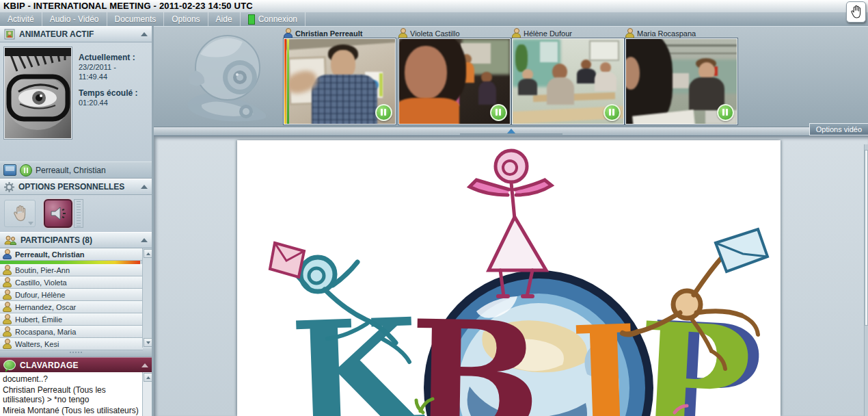 The image size is (868, 416). Describe the element at coordinates (79, 213) in the screenshot. I see `volume-slider` at that location.